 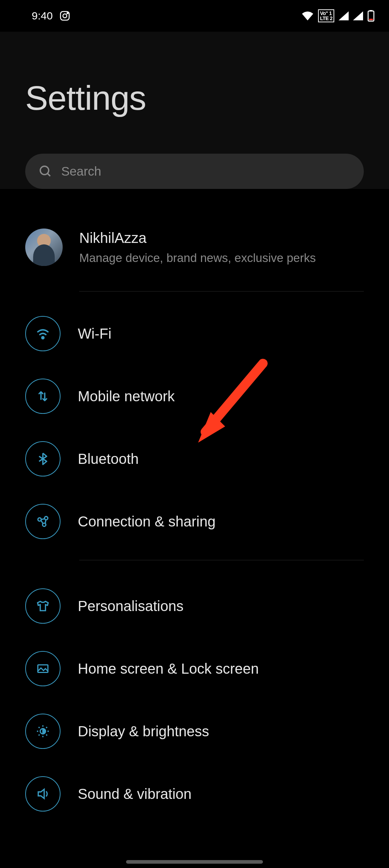 What do you see at coordinates (326, 16) in the screenshot?
I see `volte-indicator: Vo" 1 LTE 2` at bounding box center [326, 16].